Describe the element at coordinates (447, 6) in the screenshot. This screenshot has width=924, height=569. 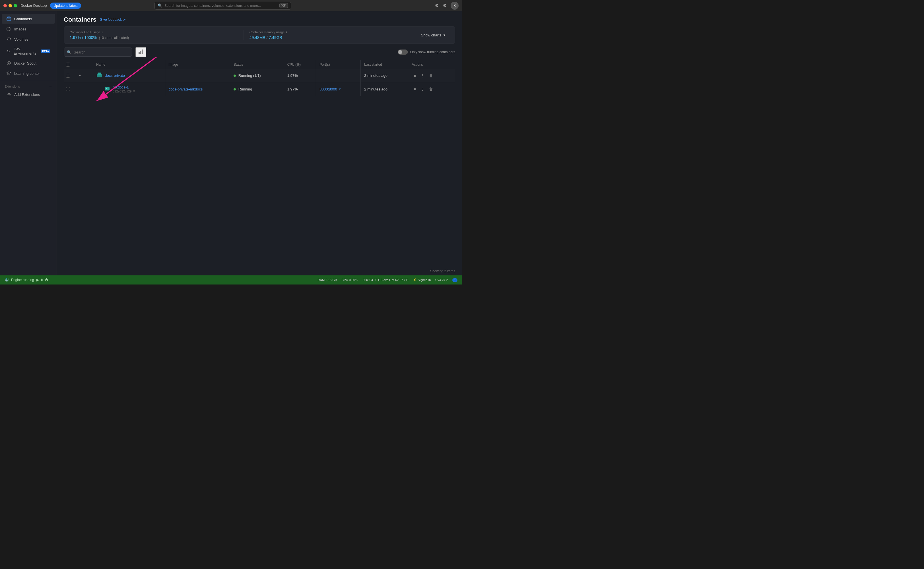
I see `titlebar-right: ⚙ ⚙ K` at that location.